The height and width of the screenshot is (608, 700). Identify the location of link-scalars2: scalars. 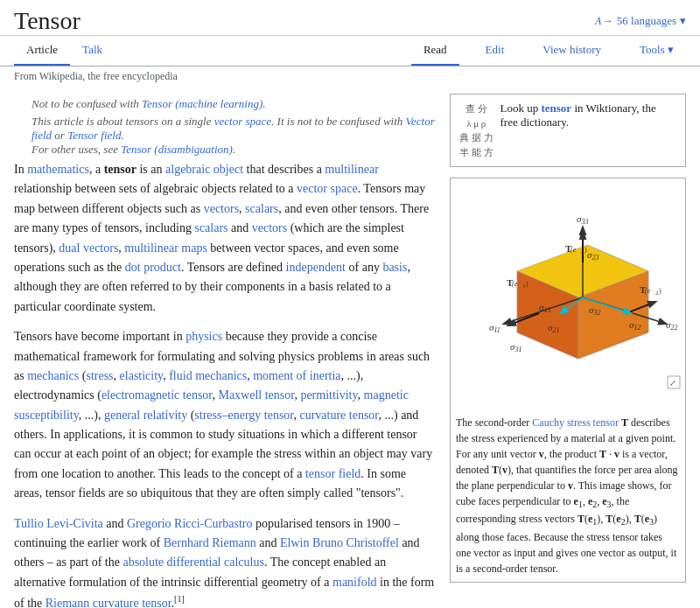
(211, 227).